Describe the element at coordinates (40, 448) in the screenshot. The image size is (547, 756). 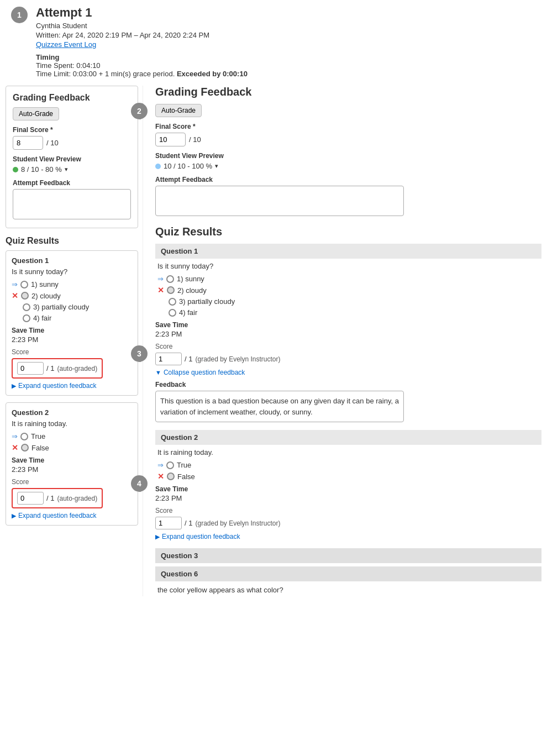
I see `option-text: False` at that location.